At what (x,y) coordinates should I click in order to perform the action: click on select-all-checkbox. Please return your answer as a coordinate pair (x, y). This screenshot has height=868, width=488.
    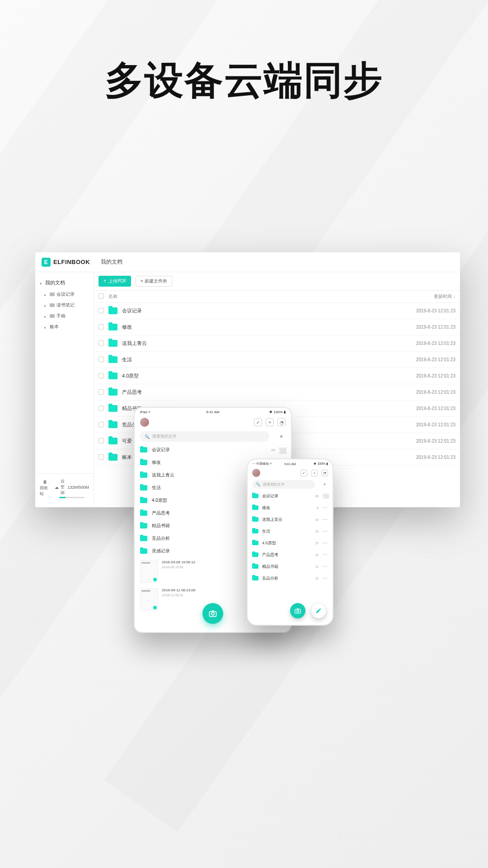
    Looking at the image, I should click on (102, 297).